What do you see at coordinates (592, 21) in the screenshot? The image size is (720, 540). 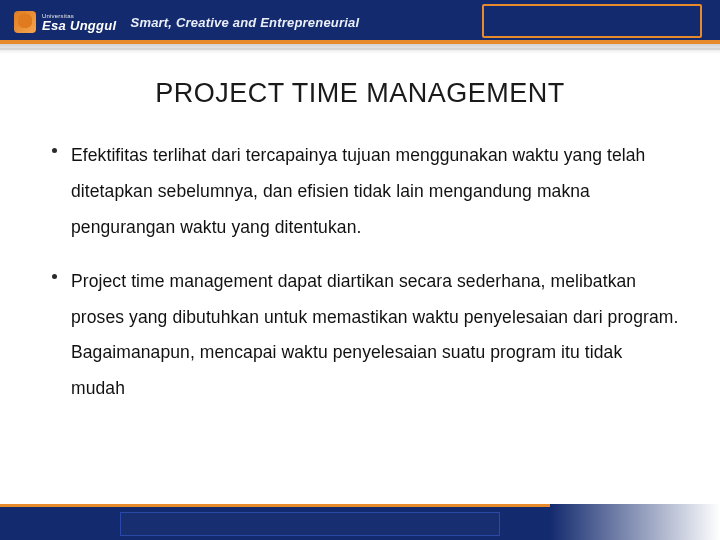 I see `header-accent-box` at bounding box center [592, 21].